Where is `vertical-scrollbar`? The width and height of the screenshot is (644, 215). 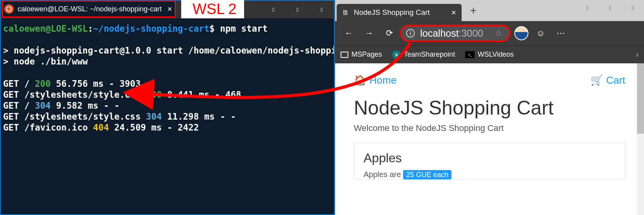 vertical-scrollbar is located at coordinates (640, 139).